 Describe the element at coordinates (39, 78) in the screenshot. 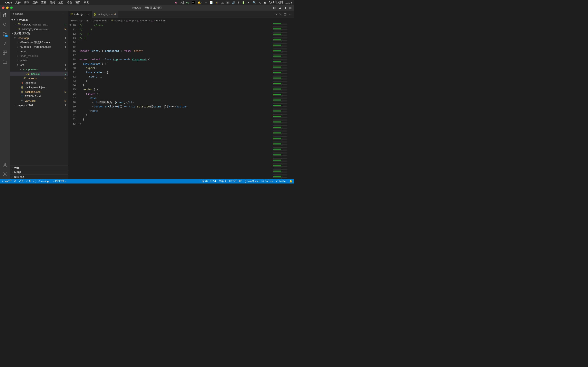

I see `file-item: JSindex.jsM` at that location.